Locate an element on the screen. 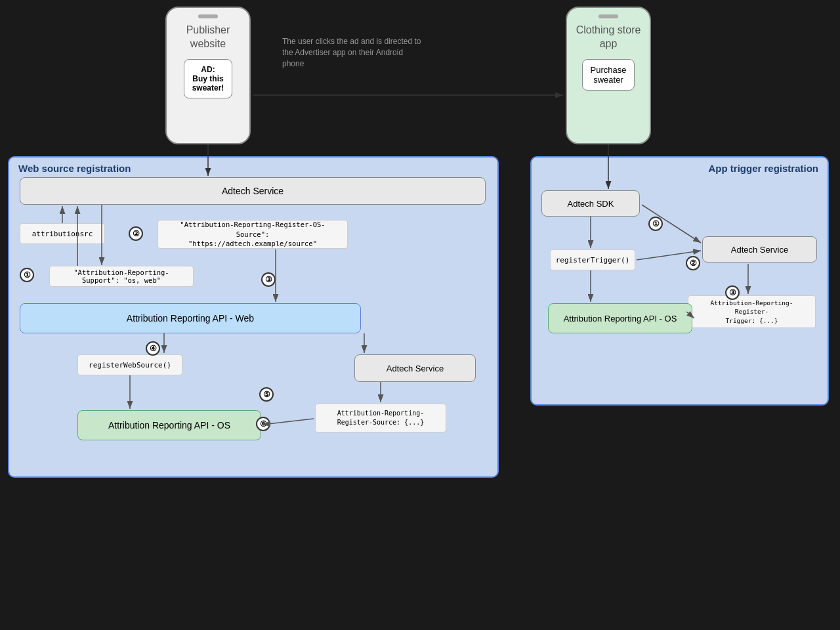 The height and width of the screenshot is (630, 840). app-step-2: ② is located at coordinates (693, 263).